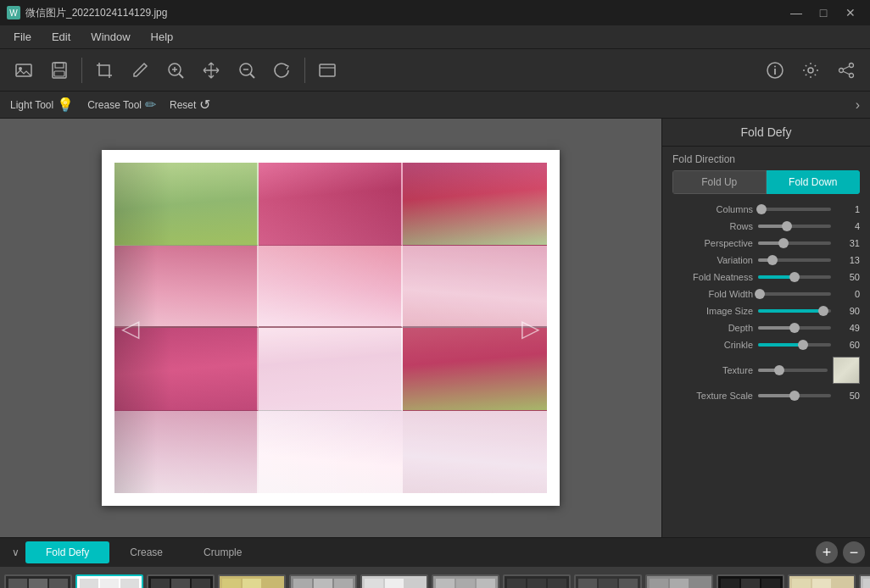  Describe the element at coordinates (767, 311) in the screenshot. I see `slider-row-image-size: Image Size90` at that location.